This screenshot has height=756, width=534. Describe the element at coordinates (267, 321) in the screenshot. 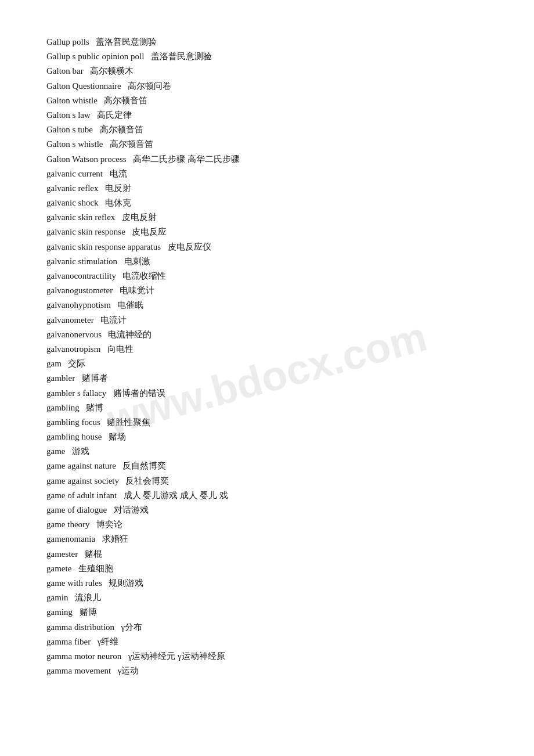

I see `list-item: galvanometer 电流计` at that location.